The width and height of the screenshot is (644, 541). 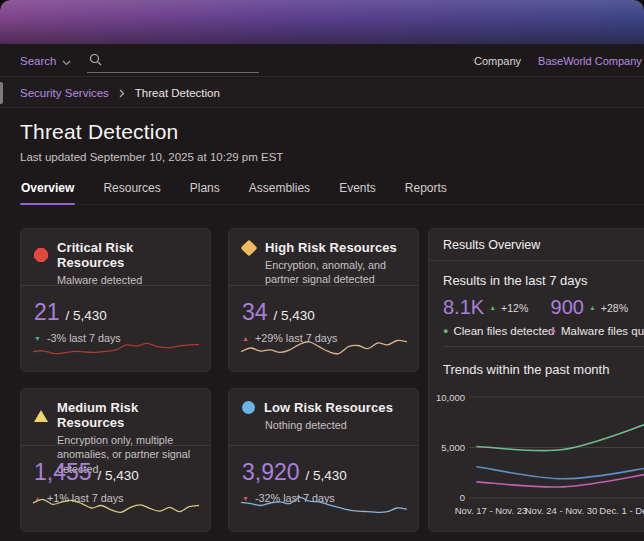 What do you see at coordinates (335, 272) in the screenshot?
I see `card-subtitle: Encryption, anomaly, and partner signal …` at bounding box center [335, 272].